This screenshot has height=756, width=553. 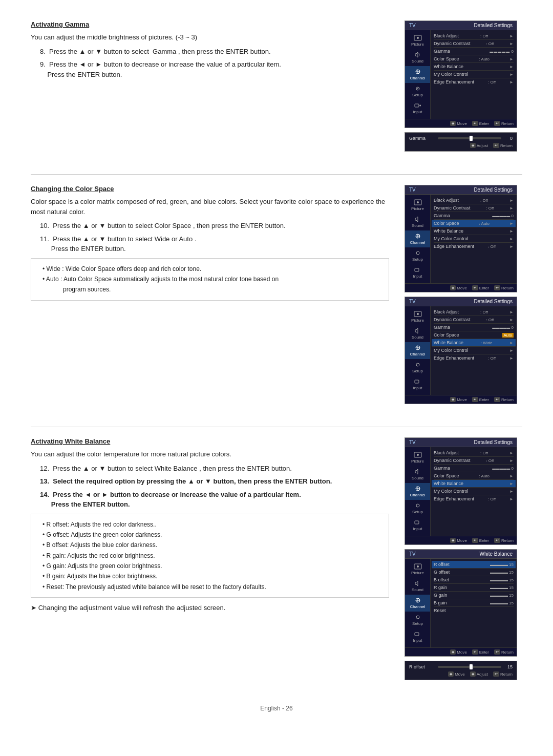 I want to click on step-14: 14. Press the ◄ or ► button to decrease …, so click(x=215, y=500).